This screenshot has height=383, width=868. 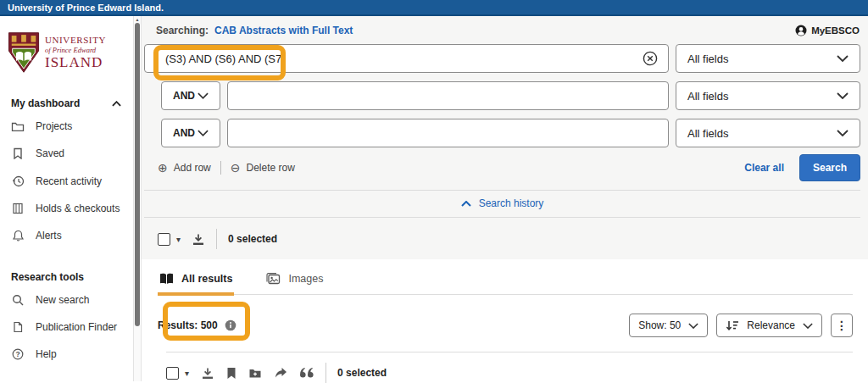 What do you see at coordinates (69, 181) in the screenshot?
I see `recent-activity-label: Recent activity` at bounding box center [69, 181].